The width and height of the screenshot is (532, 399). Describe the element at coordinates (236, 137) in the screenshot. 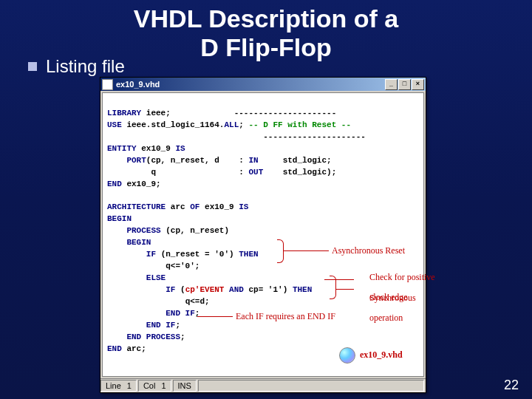

I see `code-text: ---------------------` at that location.